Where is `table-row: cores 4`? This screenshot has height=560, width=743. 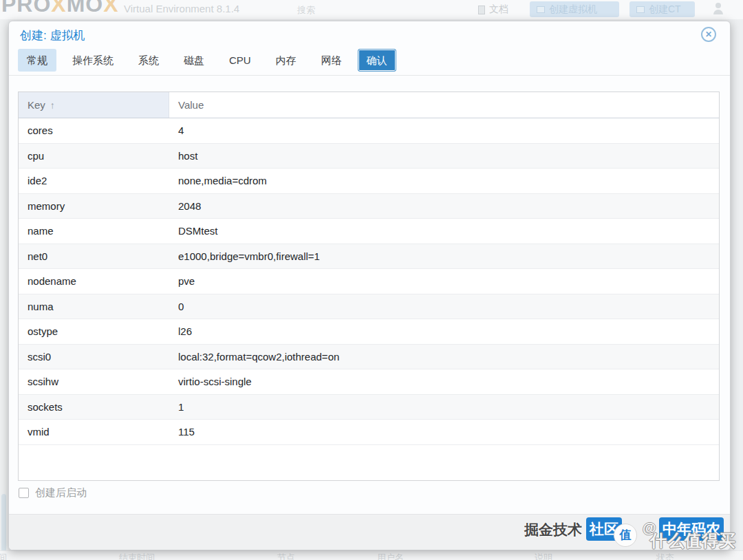
table-row: cores 4 is located at coordinates (369, 131).